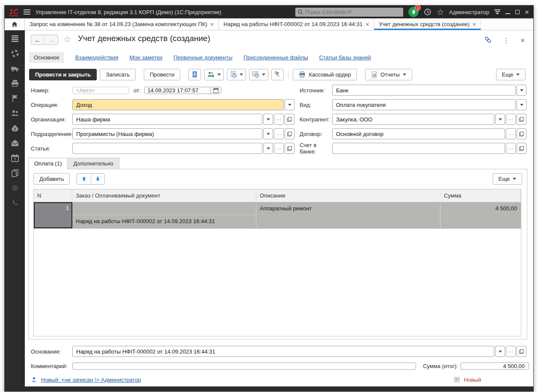 This screenshot has height=392, width=538. I want to click on contract-choose-button: ..., so click(511, 134).